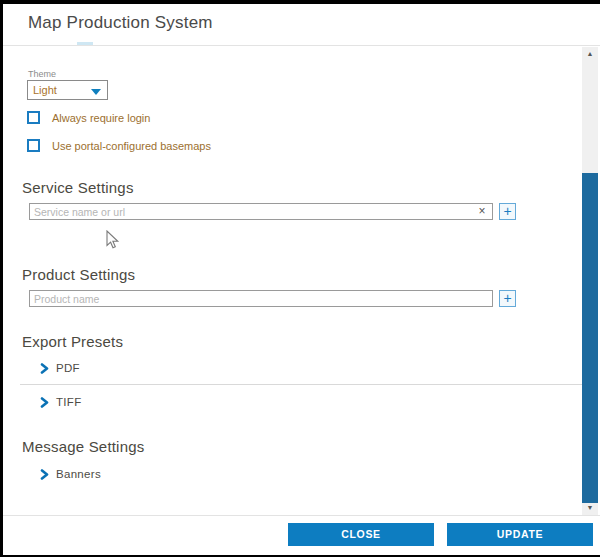  I want to click on product-name-input, so click(261, 298).